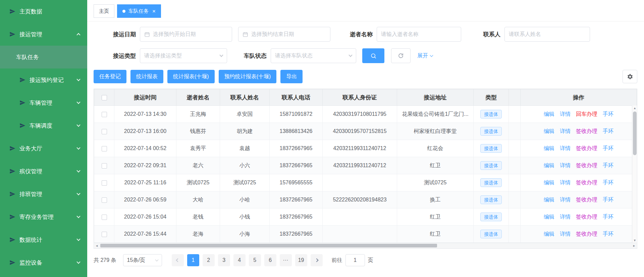  Describe the element at coordinates (423, 56) in the screenshot. I see `expand-label: 展开` at that location.